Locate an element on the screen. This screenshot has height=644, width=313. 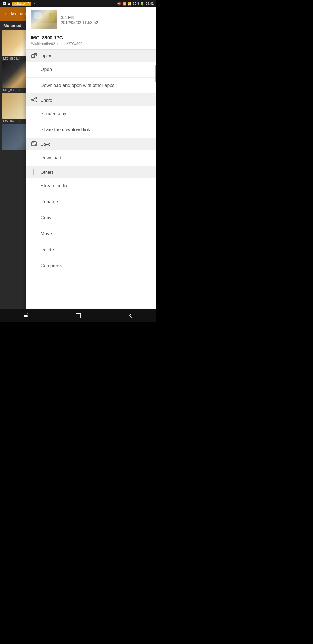
streaming-menu-item: Streaming to is located at coordinates (91, 186).